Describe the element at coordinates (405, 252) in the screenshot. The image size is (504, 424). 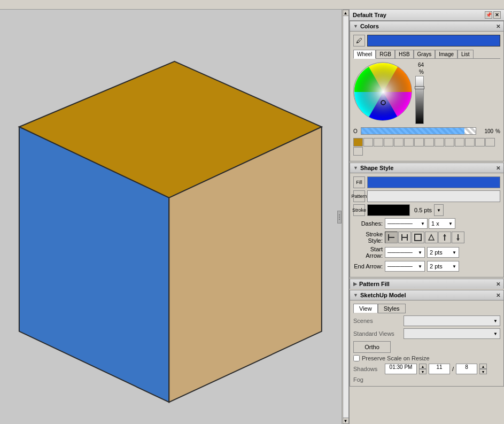
I see `start-arrow-select: ────── ▼` at that location.